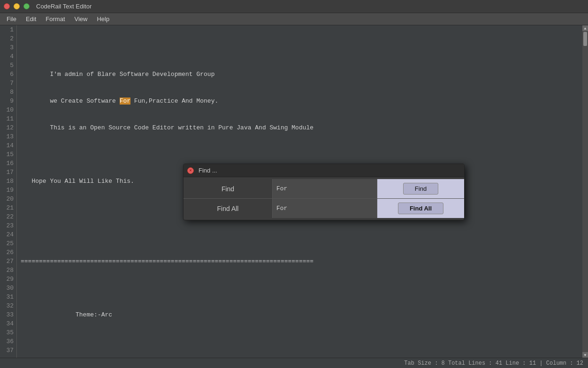 The height and width of the screenshot is (368, 588). Describe the element at coordinates (585, 39) in the screenshot. I see `scroll-thumb` at that location.